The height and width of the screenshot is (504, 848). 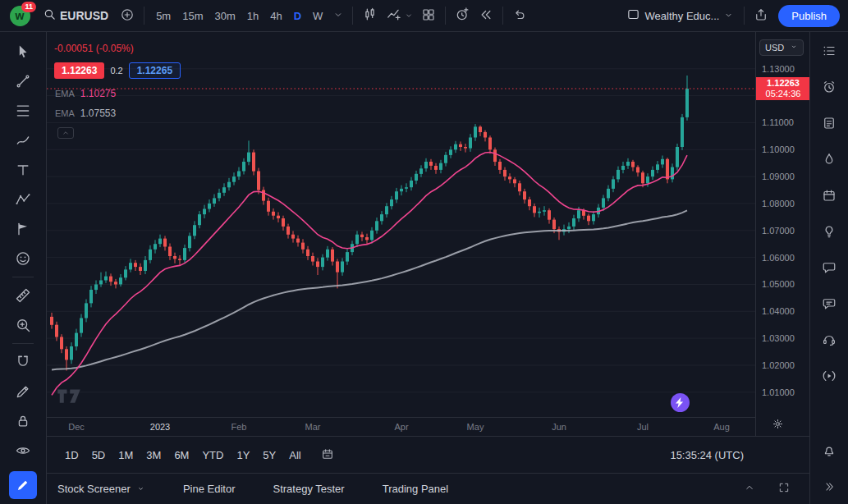 What do you see at coordinates (23, 111) in the screenshot?
I see `fib-retracement-icon` at bounding box center [23, 111].